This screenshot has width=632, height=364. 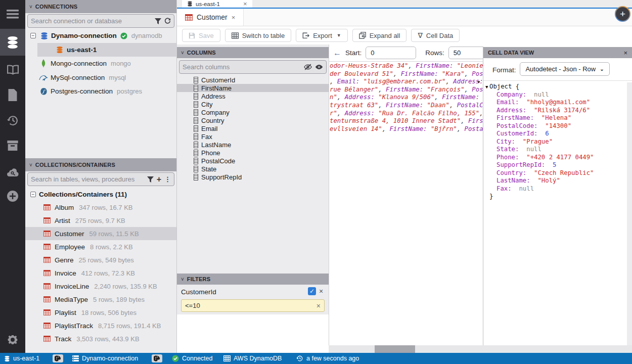 I want to click on save-button: Save, so click(x=201, y=35).